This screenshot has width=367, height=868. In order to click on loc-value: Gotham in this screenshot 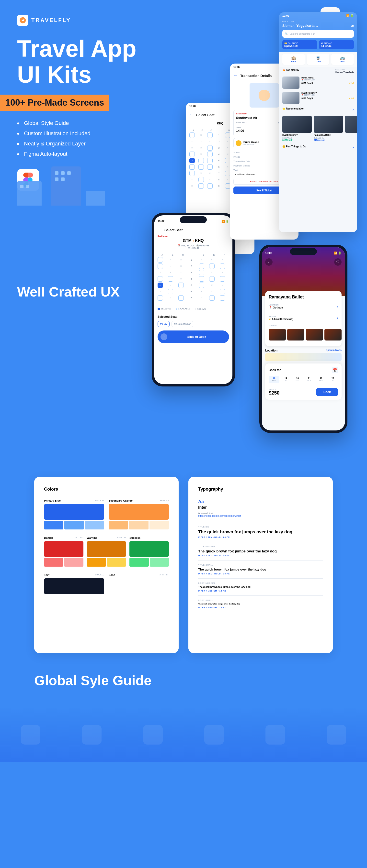, I will do `click(278, 307)`.